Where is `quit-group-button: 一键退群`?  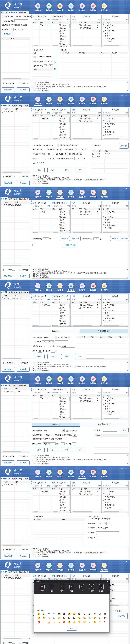 quit-group-button: 一键退群 is located at coordinates (115, 238).